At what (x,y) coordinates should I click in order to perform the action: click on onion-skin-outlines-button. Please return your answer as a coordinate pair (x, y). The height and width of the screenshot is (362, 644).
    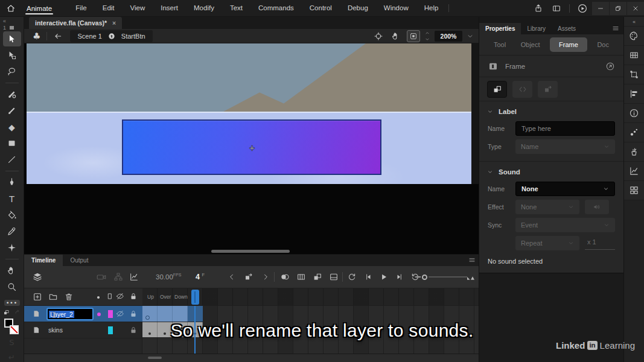
    Looking at the image, I should click on (301, 277).